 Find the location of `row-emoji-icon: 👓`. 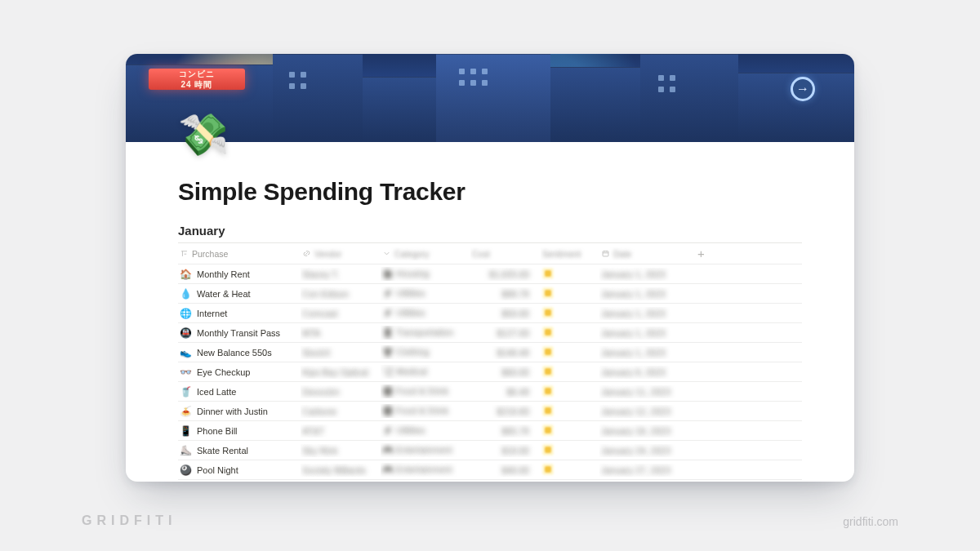

row-emoji-icon: 👓 is located at coordinates (186, 372).